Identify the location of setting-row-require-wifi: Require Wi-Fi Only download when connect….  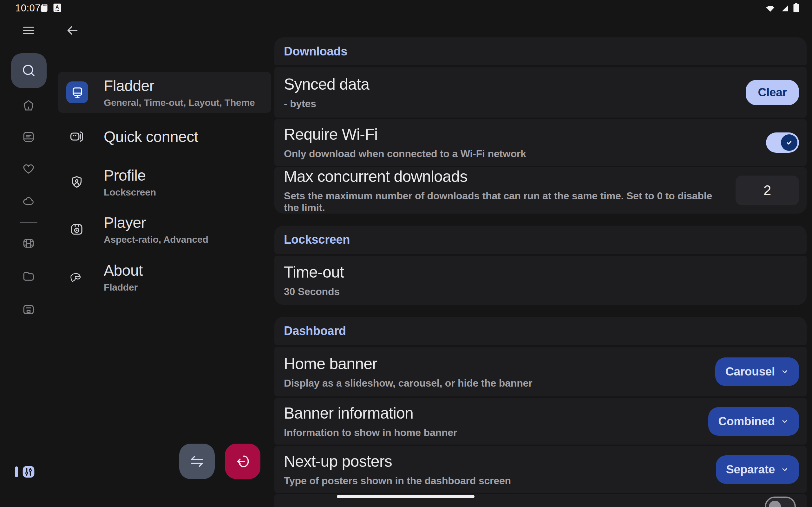
(541, 142).